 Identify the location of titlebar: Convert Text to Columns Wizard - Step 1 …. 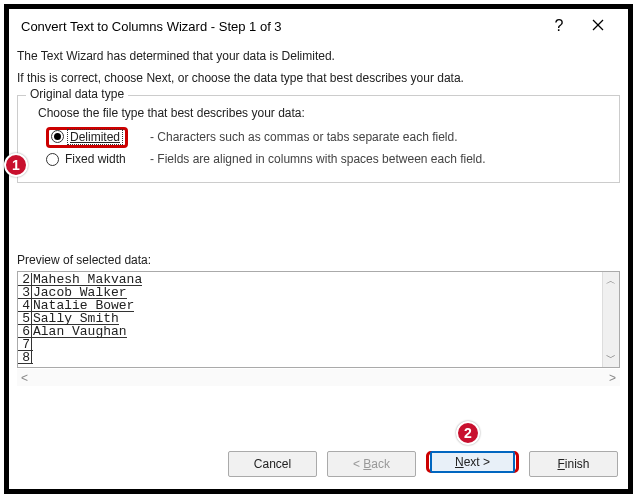
(318, 26).